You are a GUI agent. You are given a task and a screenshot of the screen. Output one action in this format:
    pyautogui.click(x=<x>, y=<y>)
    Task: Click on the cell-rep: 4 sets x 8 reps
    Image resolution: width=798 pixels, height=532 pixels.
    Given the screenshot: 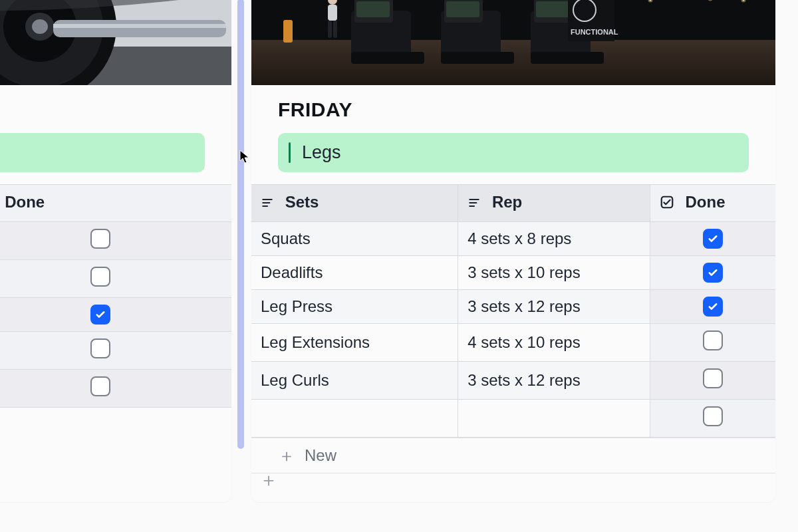 What is the action you would take?
    pyautogui.click(x=555, y=239)
    